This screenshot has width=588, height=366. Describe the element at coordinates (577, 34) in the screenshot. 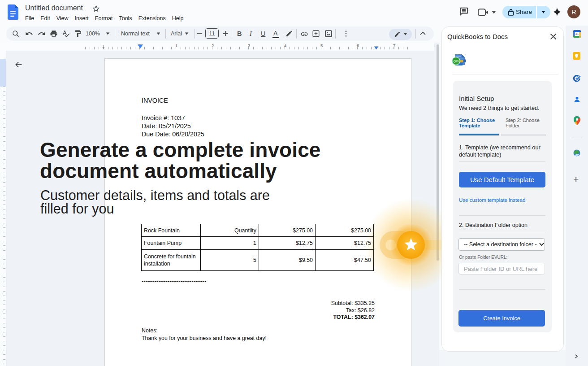

I see `svg-text: 31` at that location.